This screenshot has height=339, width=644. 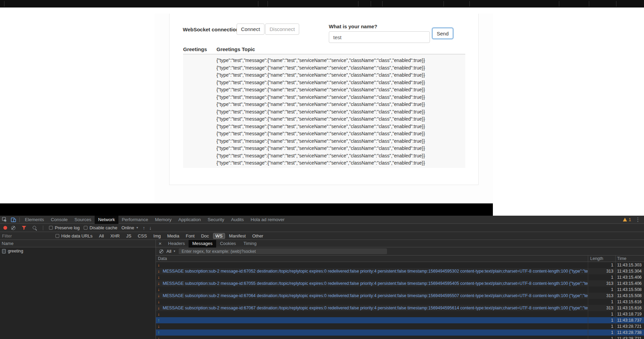 I want to click on devtools-menu-icon: ⋮, so click(x=638, y=219).